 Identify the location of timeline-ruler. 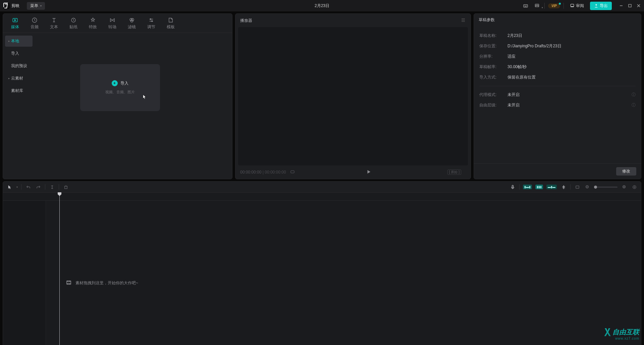
(322, 197).